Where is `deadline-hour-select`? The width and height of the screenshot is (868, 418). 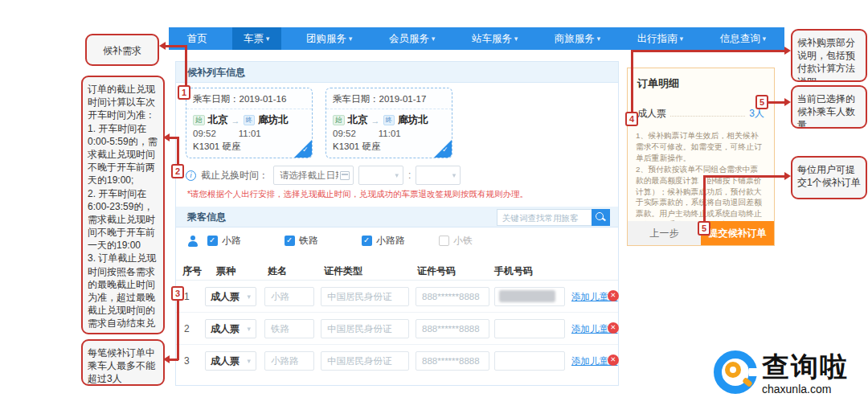
deadline-hour-select is located at coordinates (381, 175).